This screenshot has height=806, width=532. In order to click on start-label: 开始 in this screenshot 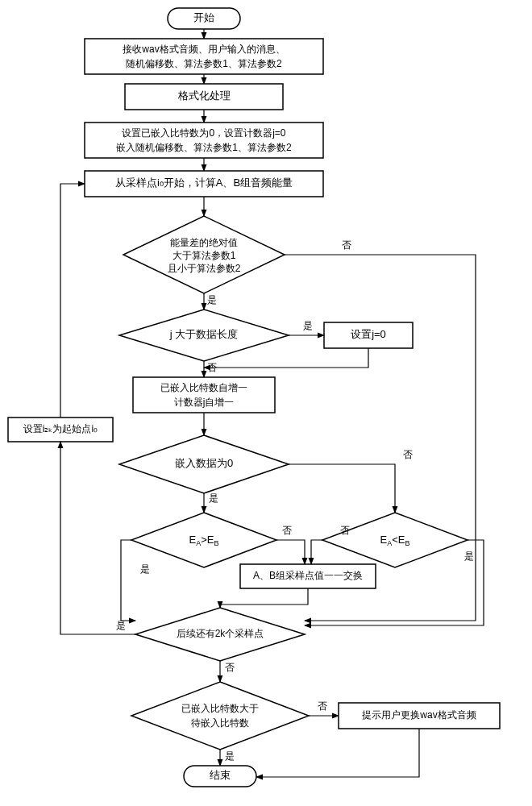, I will do `click(204, 18)`.